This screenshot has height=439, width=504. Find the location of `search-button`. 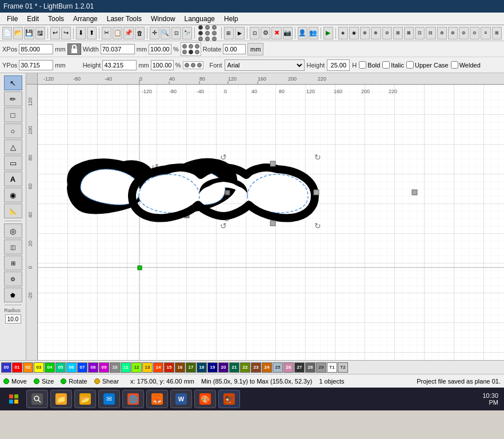

search-button is located at coordinates (37, 399).